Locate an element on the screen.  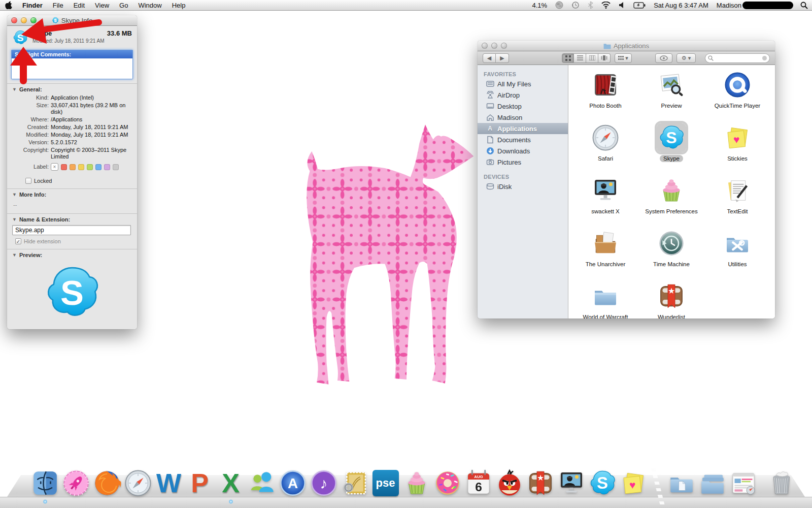
sidebar-item-documents: Documents is located at coordinates (523, 140).